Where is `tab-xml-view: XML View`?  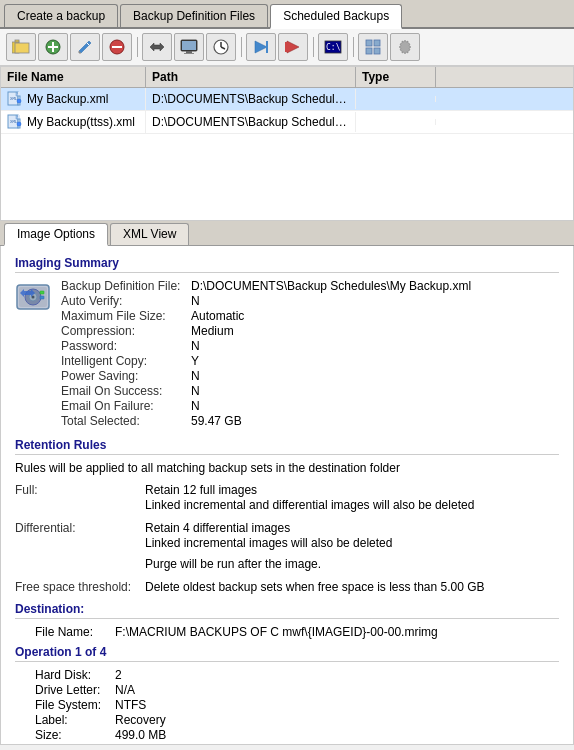
tab-xml-view: XML View is located at coordinates (150, 234).